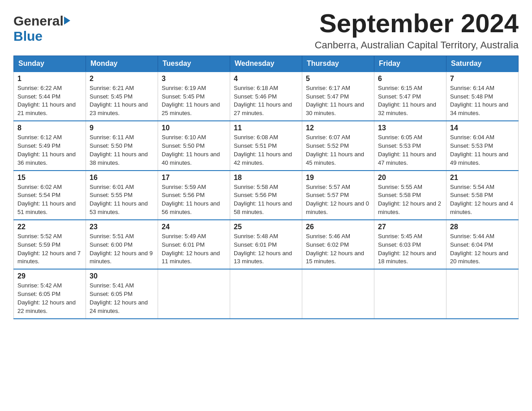  Describe the element at coordinates (122, 227) in the screenshot. I see `day-number: 23` at that location.